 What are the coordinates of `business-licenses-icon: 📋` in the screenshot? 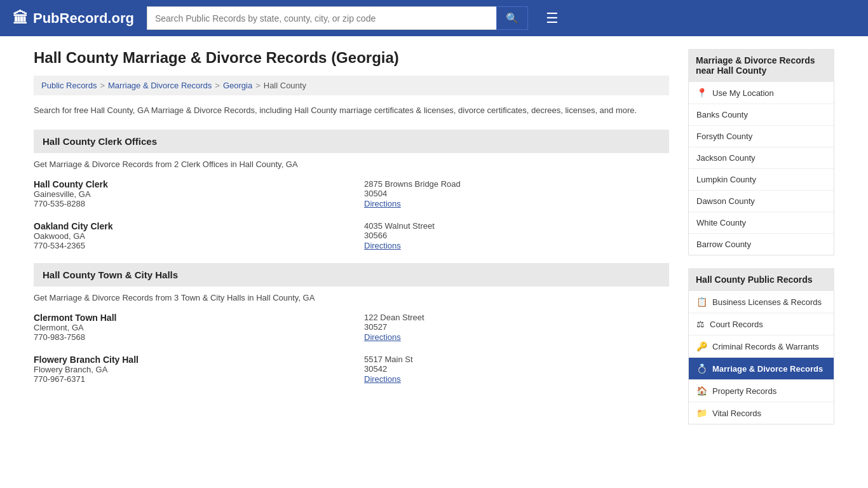 It's located at (702, 302).